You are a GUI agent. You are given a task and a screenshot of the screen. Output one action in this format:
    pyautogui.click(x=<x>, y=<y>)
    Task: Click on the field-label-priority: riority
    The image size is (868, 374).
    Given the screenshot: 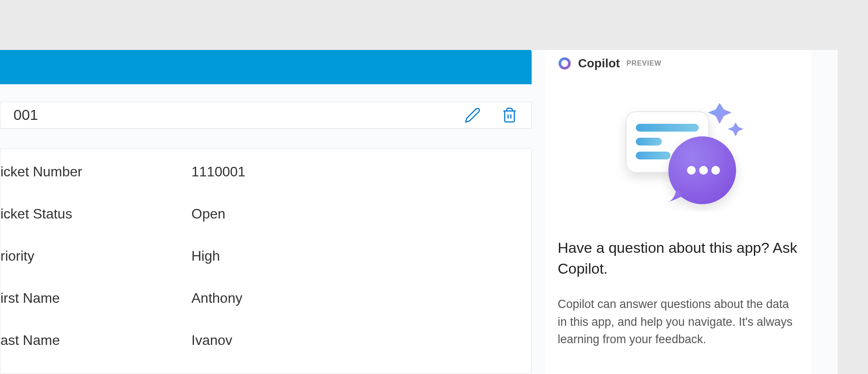 What is the action you would take?
    pyautogui.click(x=96, y=256)
    